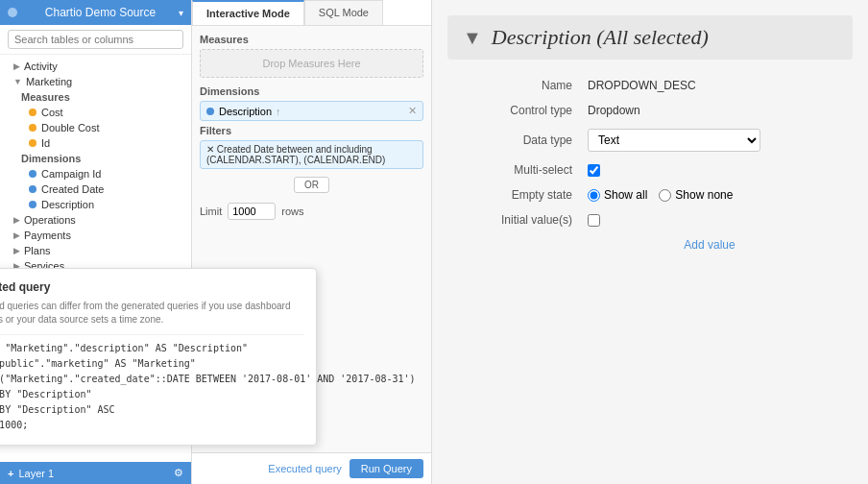  What do you see at coordinates (710, 245) in the screenshot?
I see `add-value-button: Add value` at bounding box center [710, 245].